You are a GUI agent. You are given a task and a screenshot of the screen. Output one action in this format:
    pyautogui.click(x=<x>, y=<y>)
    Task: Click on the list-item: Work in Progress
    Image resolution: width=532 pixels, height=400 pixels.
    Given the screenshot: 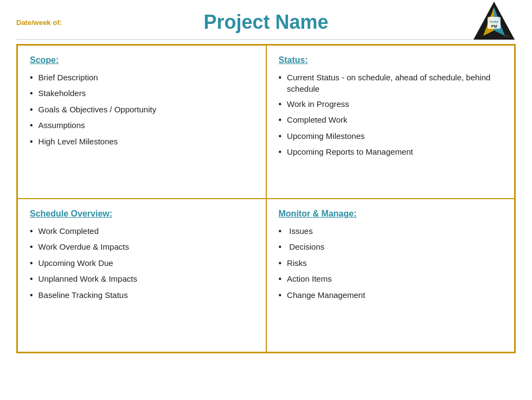 What is the action you would take?
    pyautogui.click(x=390, y=104)
    